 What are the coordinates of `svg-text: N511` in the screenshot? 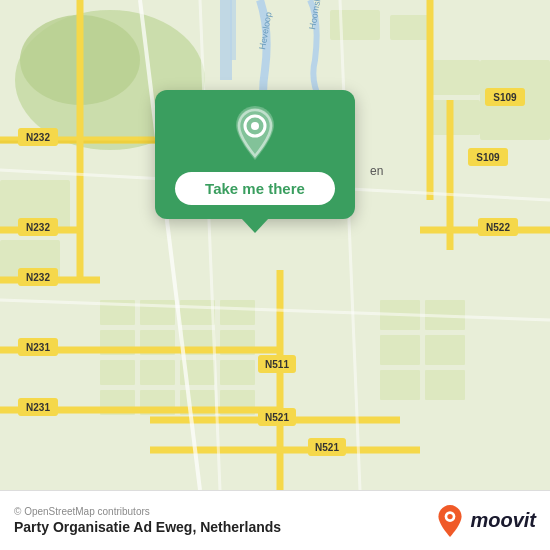 It's located at (277, 364).